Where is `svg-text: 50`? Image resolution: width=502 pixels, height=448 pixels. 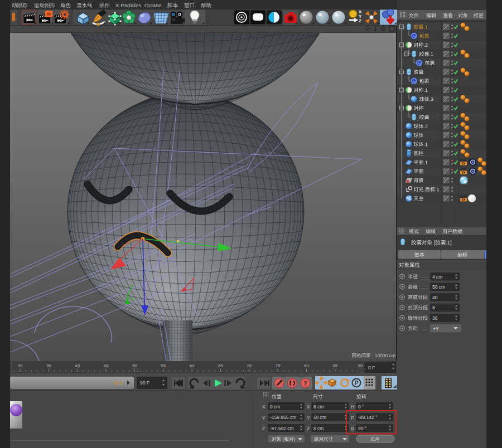 svg-text: 50 is located at coordinates (135, 366).